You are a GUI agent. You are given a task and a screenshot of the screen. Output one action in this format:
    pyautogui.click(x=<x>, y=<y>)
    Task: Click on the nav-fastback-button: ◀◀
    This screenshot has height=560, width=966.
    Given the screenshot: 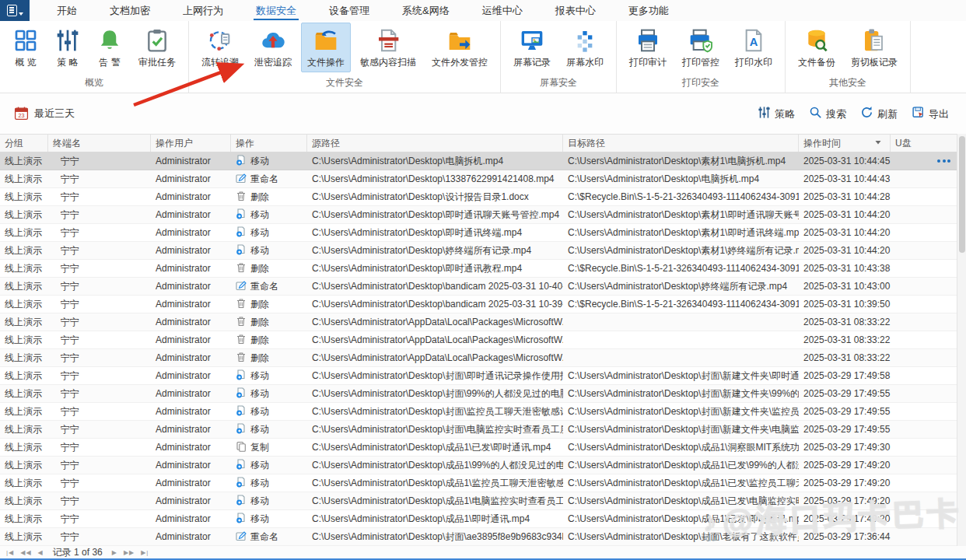 What is the action you would take?
    pyautogui.click(x=26, y=552)
    